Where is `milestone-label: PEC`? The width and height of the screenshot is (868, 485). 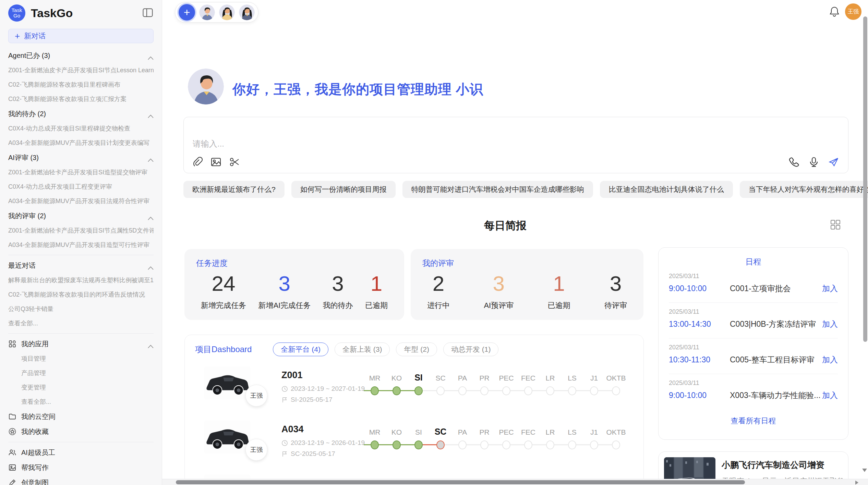 milestone-label: PEC is located at coordinates (506, 432).